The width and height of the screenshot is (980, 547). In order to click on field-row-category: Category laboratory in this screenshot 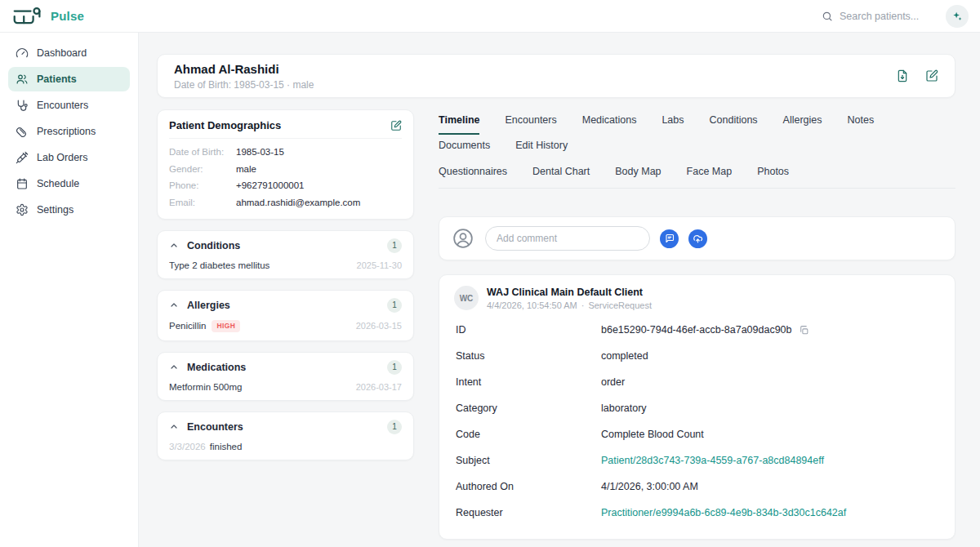, I will do `click(697, 408)`.